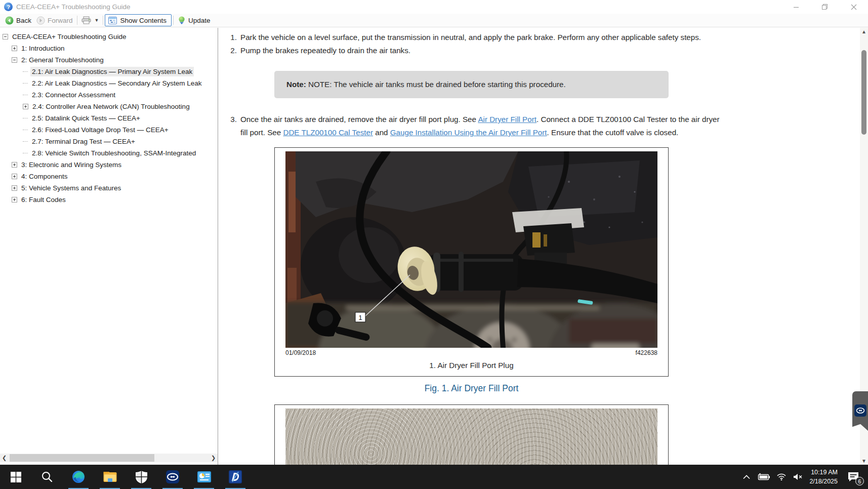  I want to click on printer-icon, so click(86, 20).